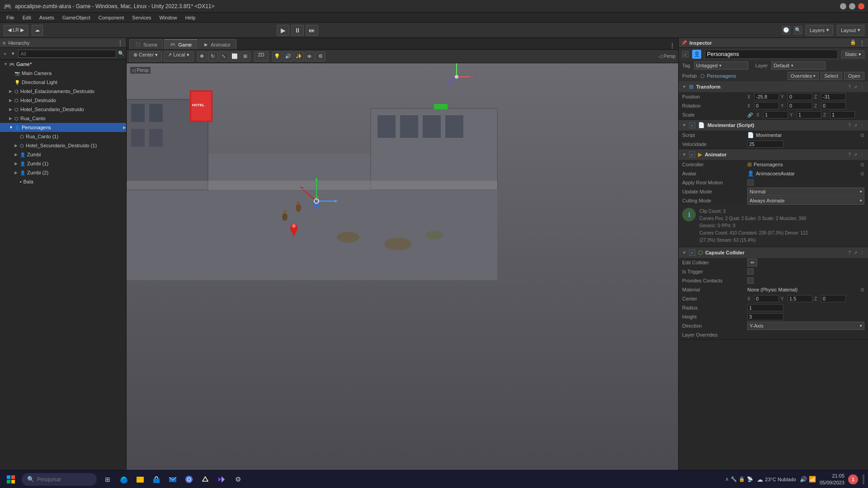 Image resolution: width=868 pixels, height=488 pixels. I want to click on object-active-checkbox, so click(685, 54).